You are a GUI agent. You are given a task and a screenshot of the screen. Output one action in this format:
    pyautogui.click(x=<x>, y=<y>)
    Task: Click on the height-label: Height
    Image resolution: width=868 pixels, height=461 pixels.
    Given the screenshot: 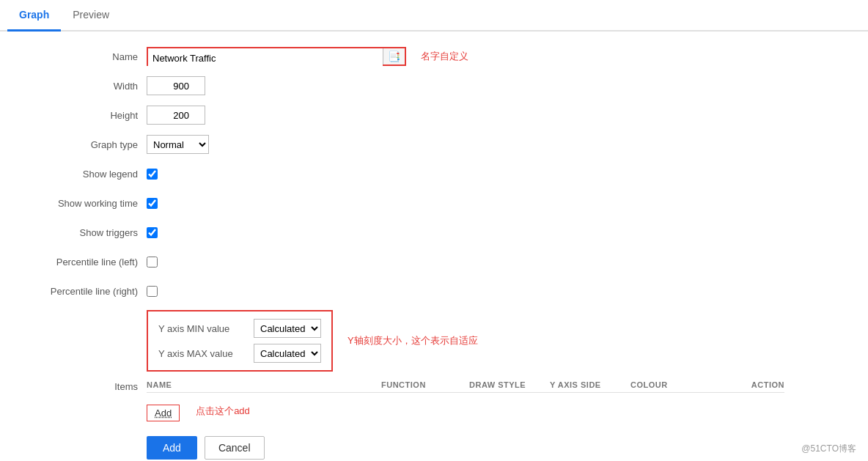 What is the action you would take?
    pyautogui.click(x=73, y=116)
    